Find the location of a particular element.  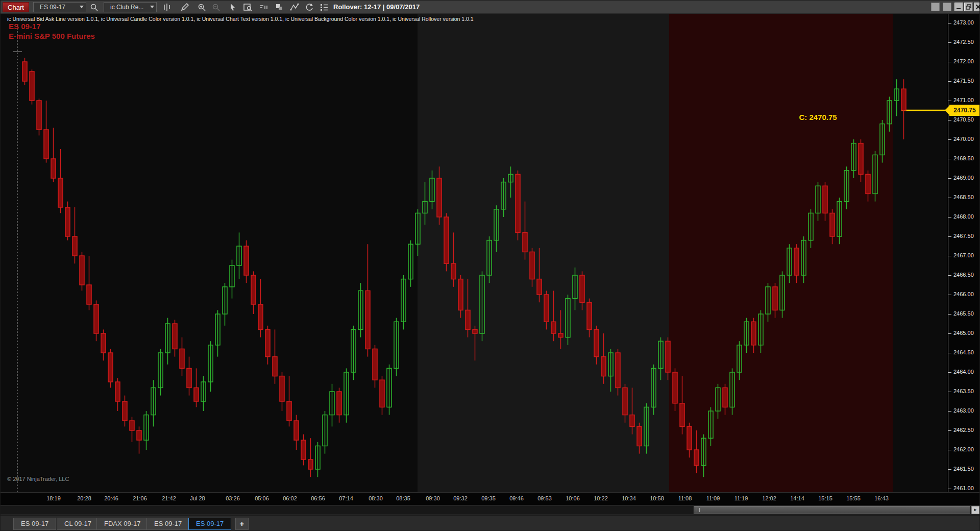

time-axis-label: 09:35 is located at coordinates (488, 498).